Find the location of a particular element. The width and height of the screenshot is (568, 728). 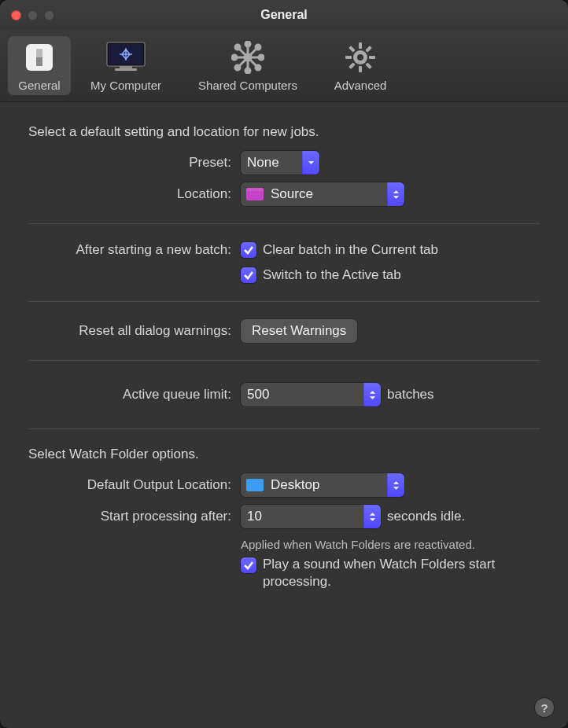

queue-limit-value: 500 is located at coordinates (302, 395).